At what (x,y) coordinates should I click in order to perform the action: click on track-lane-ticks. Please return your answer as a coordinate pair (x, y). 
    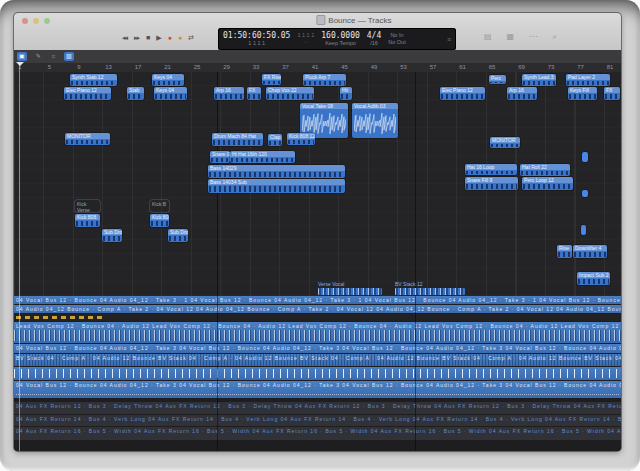
    Looking at the image, I should click on (318, 374).